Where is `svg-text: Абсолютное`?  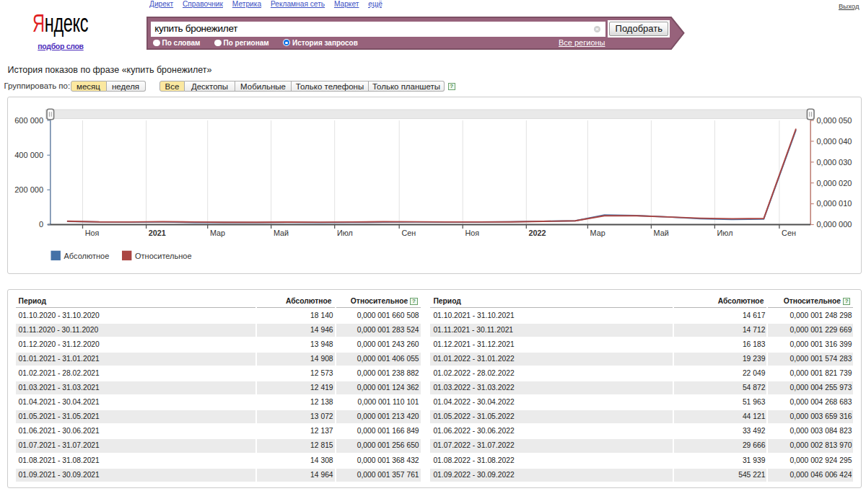 svg-text: Абсолютное is located at coordinates (87, 256).